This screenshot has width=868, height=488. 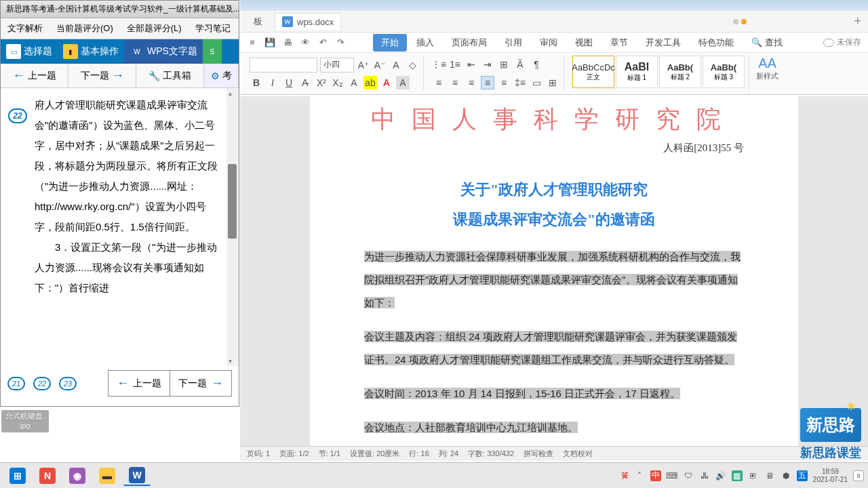 What do you see at coordinates (830, 476) in the screenshot?
I see `taskbar-clock: 18:59 2021-07-21` at bounding box center [830, 476].